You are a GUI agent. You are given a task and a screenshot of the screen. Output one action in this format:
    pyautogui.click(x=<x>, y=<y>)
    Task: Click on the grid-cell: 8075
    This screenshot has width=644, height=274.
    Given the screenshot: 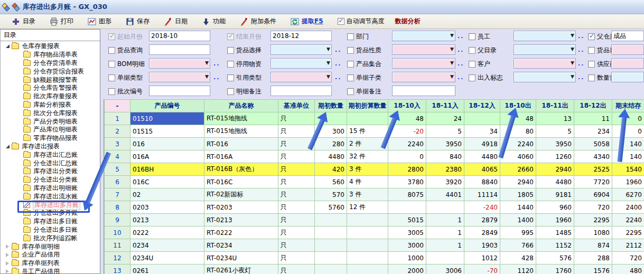 What is the action you would take?
    pyautogui.click(x=407, y=195)
    